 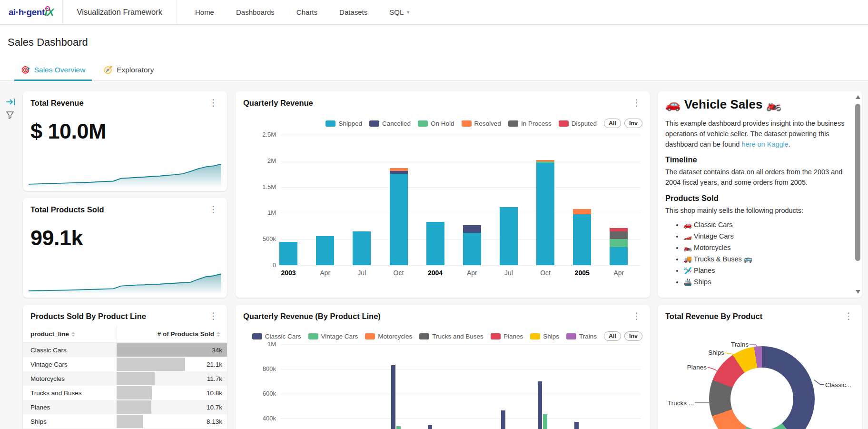 I want to click on tab-label: Exploratory, so click(x=135, y=70).